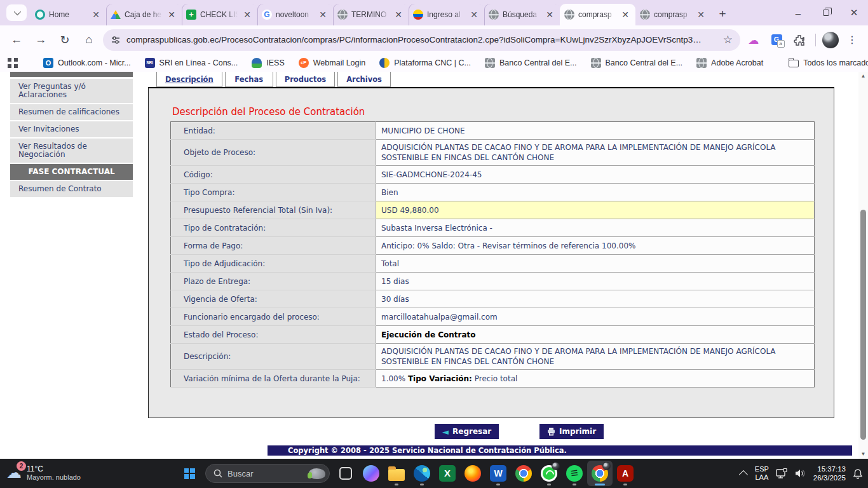  Describe the element at coordinates (422, 39) in the screenshot. I see `url-text: compraspublicas.gob.ec/ProcesoContrataci…` at that location.